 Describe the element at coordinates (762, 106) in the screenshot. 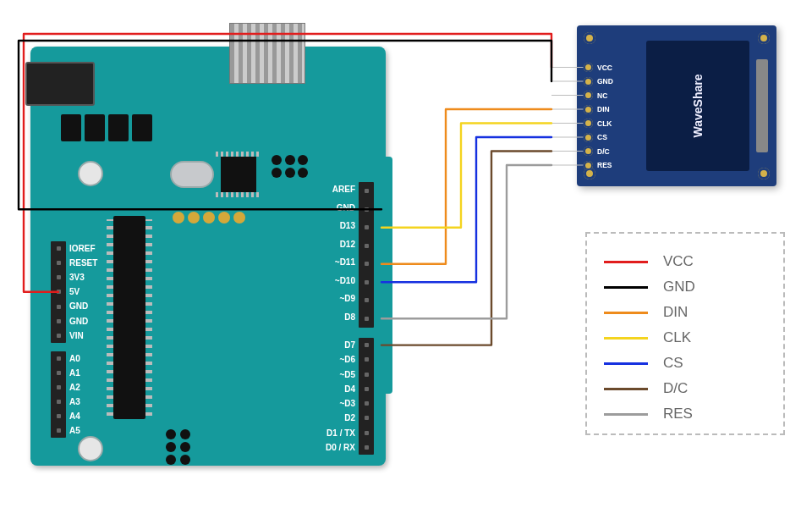

I see `flex-connector` at that location.